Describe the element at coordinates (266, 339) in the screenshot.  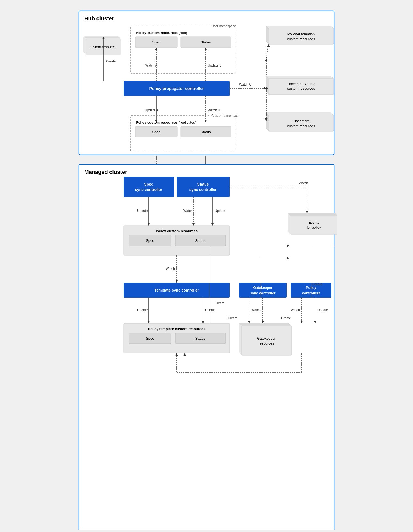
I see `gatekeeper-resources-label: Gatekeeper` at that location.